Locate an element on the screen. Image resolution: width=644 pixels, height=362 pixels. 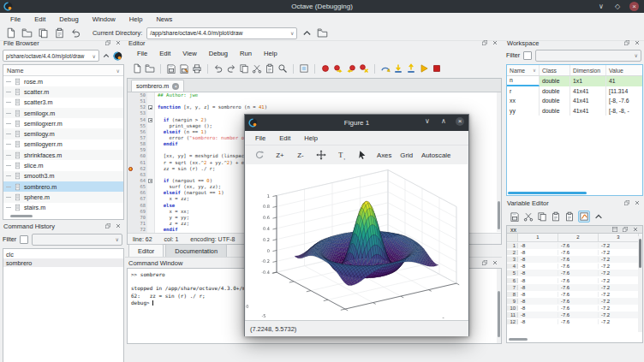
close-tab-icon: × is located at coordinates (176, 86).